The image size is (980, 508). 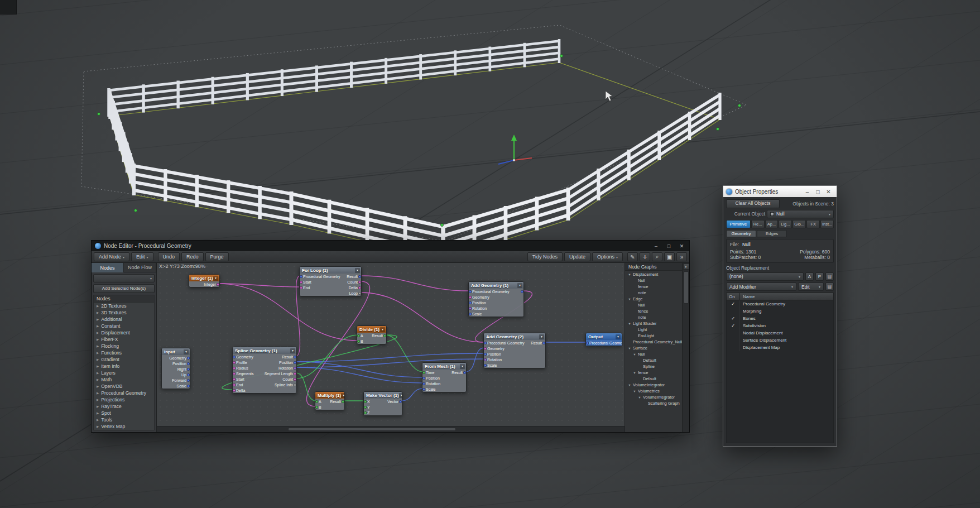 What do you see at coordinates (124, 413) in the screenshot?
I see `category-spot: ▶Spot` at bounding box center [124, 413].